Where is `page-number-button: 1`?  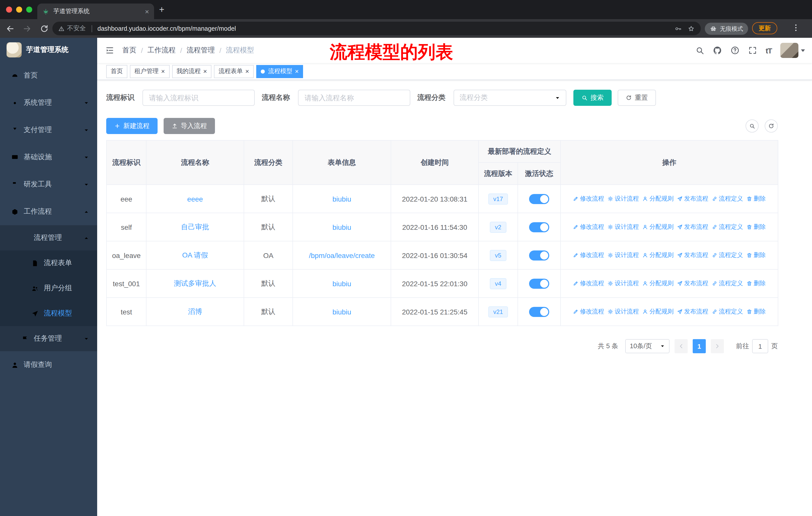
page-number-button: 1 is located at coordinates (699, 346).